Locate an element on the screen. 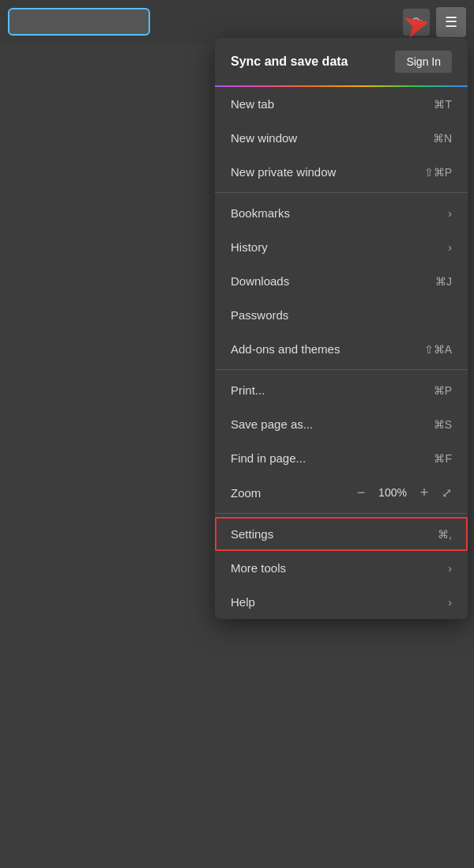 This screenshot has height=868, width=474. zoom-row: Zoom − 100% + ⤢ is located at coordinates (341, 492).